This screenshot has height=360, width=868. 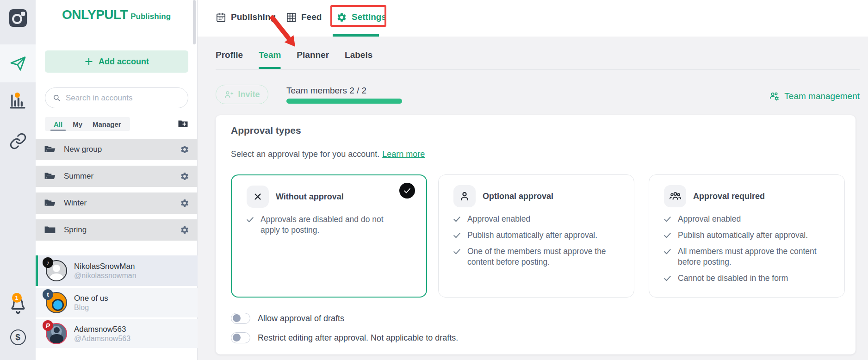 What do you see at coordinates (48, 294) in the screenshot?
I see `tumblr-badge-icon: t` at bounding box center [48, 294].